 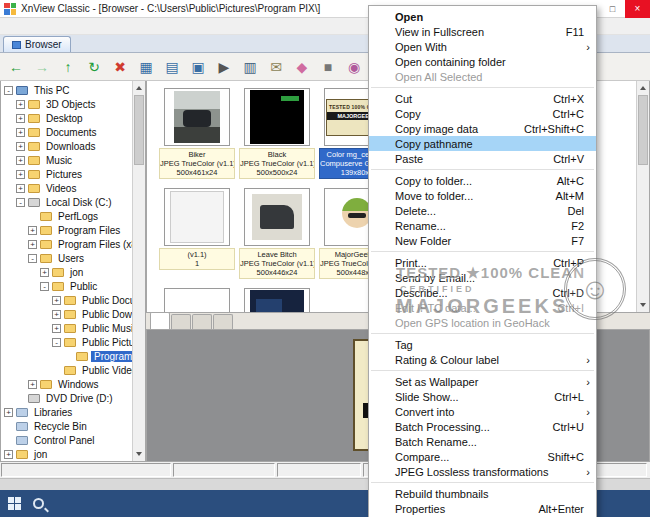 I want to click on tree-item-windows: +Windows, so click(x=66, y=384).